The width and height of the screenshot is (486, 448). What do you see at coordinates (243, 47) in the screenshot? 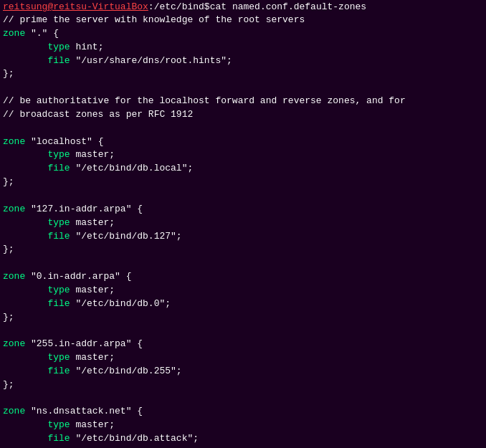
I see `output-line: type hint;` at bounding box center [243, 47].